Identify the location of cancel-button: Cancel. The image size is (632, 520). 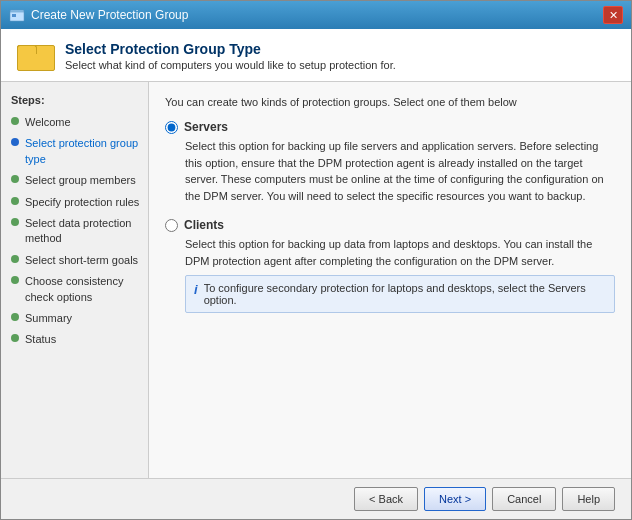
(524, 499).